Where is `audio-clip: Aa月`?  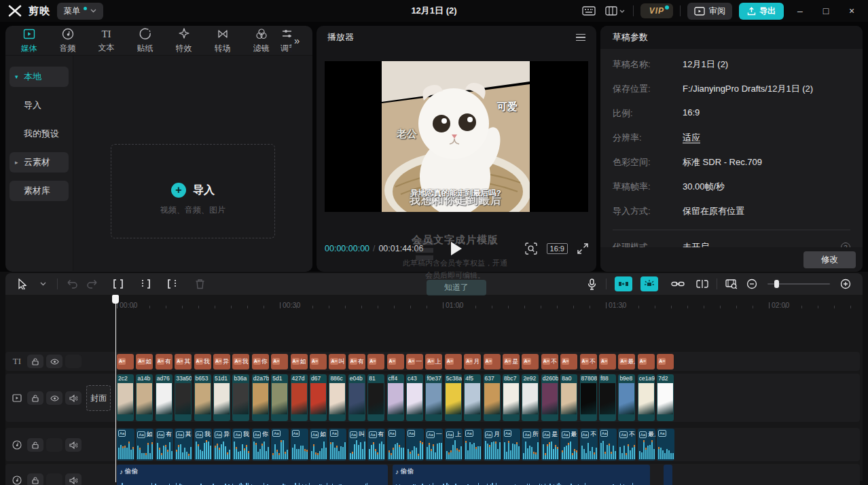
audio-clip: Aa月 is located at coordinates (492, 444).